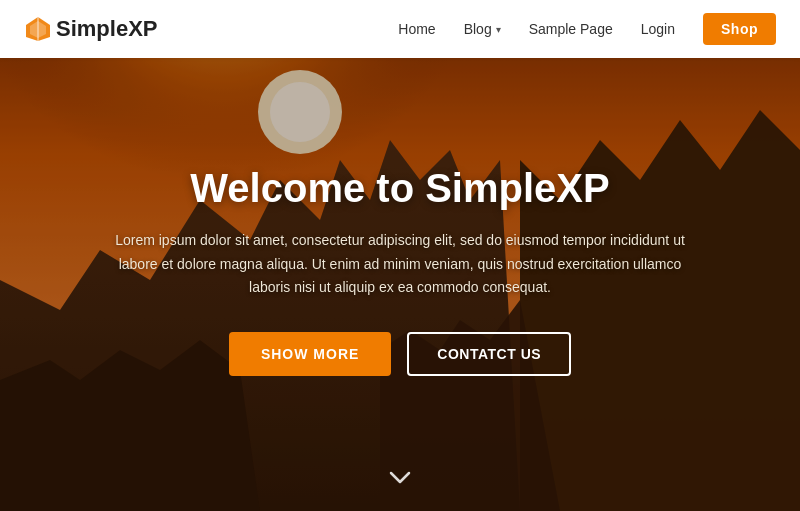 Image resolution: width=800 pixels, height=511 pixels. What do you see at coordinates (400, 478) in the screenshot?
I see `scroll-down-chevron` at bounding box center [400, 478].